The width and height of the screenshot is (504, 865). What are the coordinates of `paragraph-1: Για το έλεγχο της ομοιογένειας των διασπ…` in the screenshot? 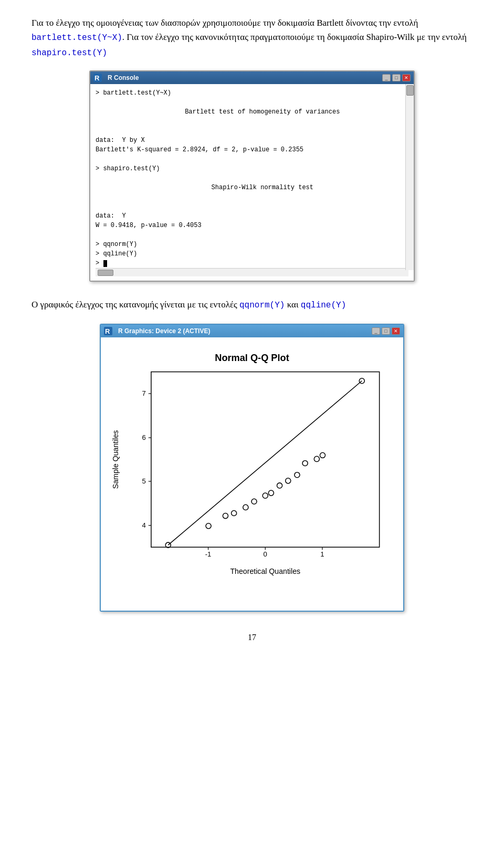 It's located at (252, 38).